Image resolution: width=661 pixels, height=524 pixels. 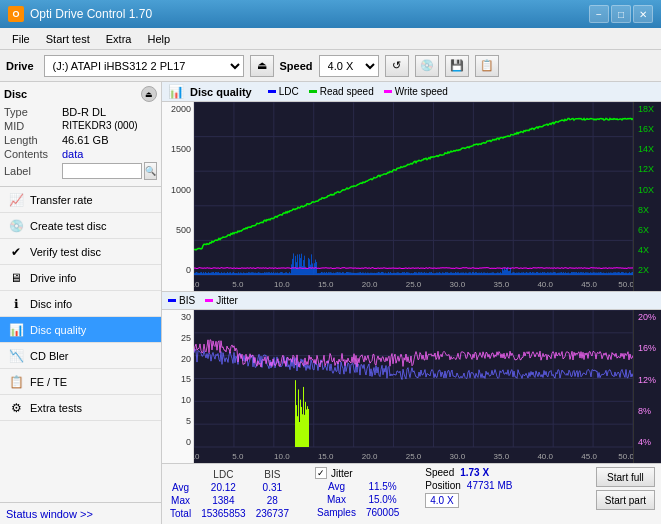 What do you see at coordinates (222, 300) in the screenshot?
I see `legend-jitter: Jitter` at bounding box center [222, 300].